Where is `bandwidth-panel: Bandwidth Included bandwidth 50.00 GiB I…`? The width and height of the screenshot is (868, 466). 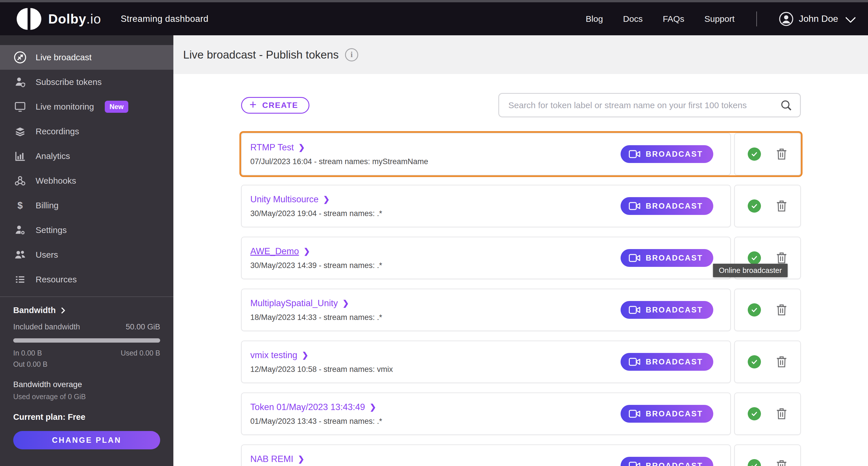 bandwidth-panel: Bandwidth Included bandwidth 50.00 GiB I… is located at coordinates (87, 373).